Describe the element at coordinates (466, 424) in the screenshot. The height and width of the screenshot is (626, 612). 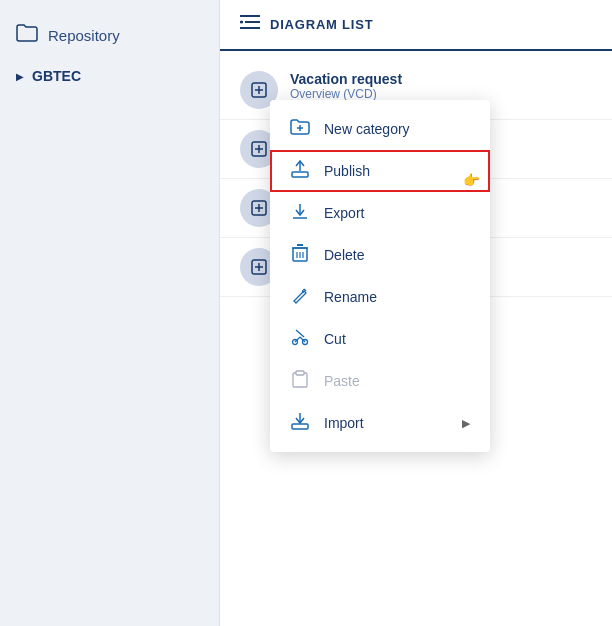
I see `import-submenu-arrow: ▶` at that location.